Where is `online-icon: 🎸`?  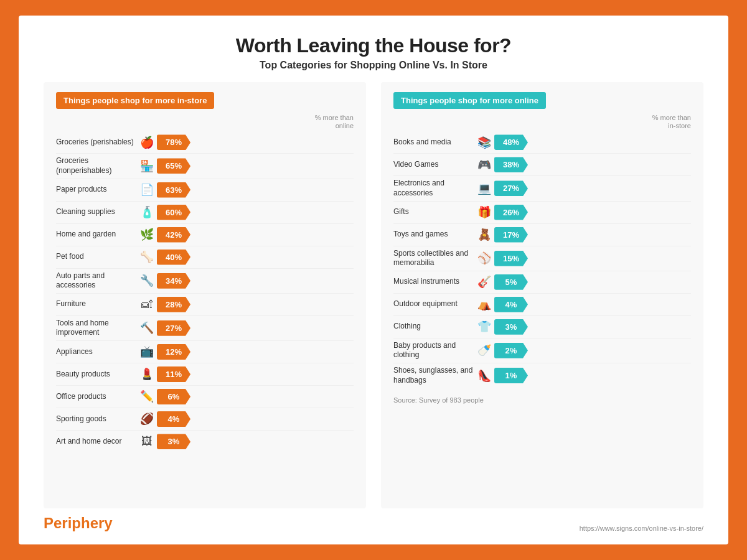 online-icon: 🎸 is located at coordinates (484, 282).